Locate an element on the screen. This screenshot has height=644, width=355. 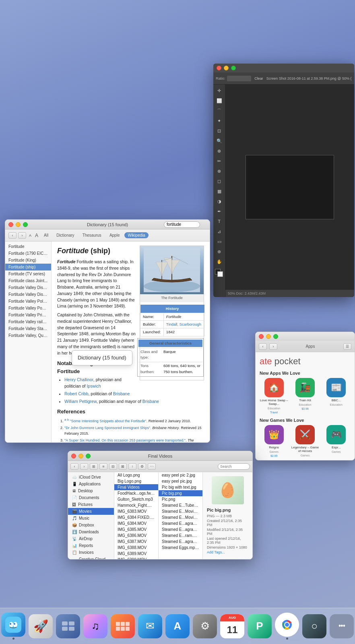
finder-view-icons: ⊞ is located at coordinates (94, 466).